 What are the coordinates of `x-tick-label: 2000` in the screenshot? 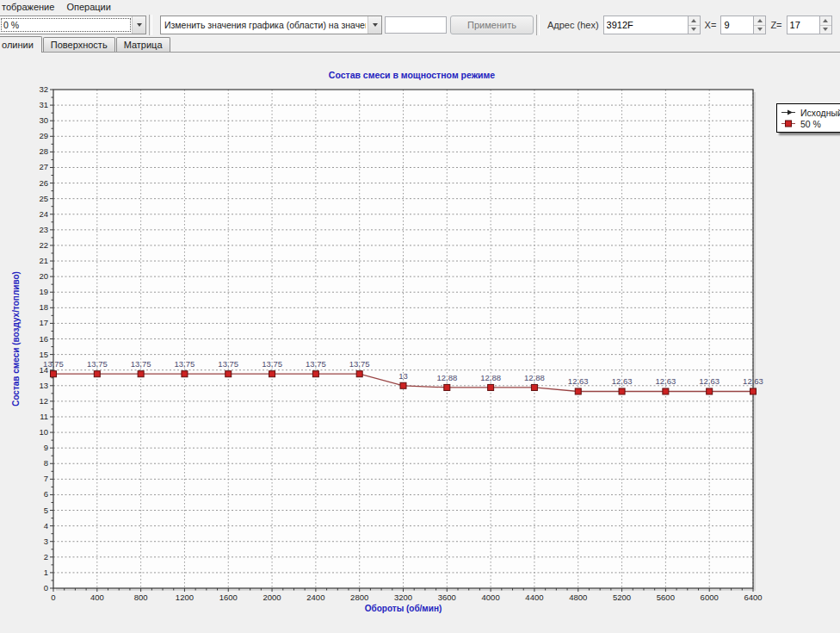 It's located at (272, 598).